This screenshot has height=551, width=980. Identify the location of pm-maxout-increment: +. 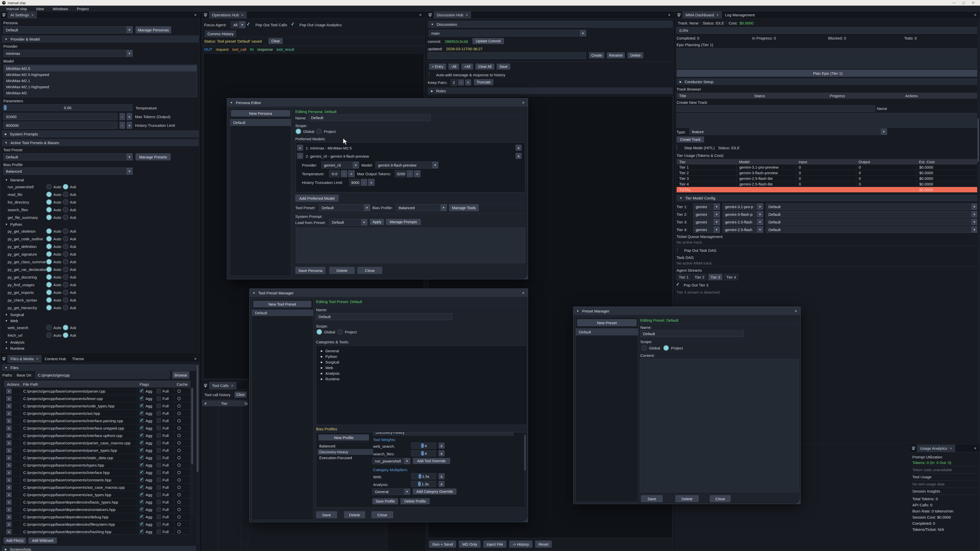
(417, 173).